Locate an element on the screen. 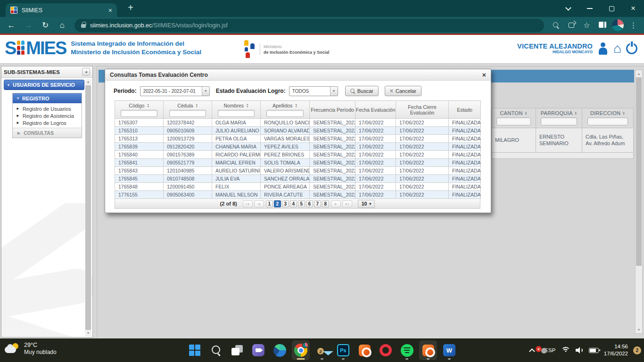 This screenshot has height=362, width=644. page-8-button: 8 is located at coordinates (325, 204).